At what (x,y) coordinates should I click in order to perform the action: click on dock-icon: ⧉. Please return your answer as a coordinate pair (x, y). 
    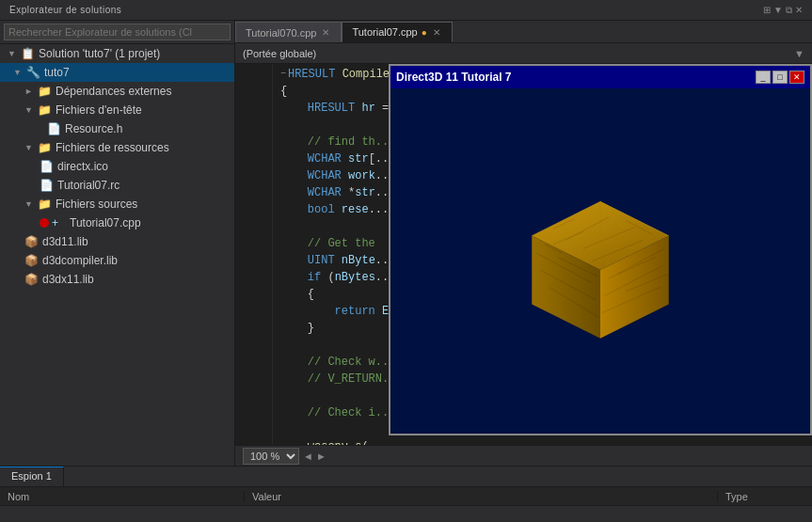
    Looking at the image, I should click on (788, 10).